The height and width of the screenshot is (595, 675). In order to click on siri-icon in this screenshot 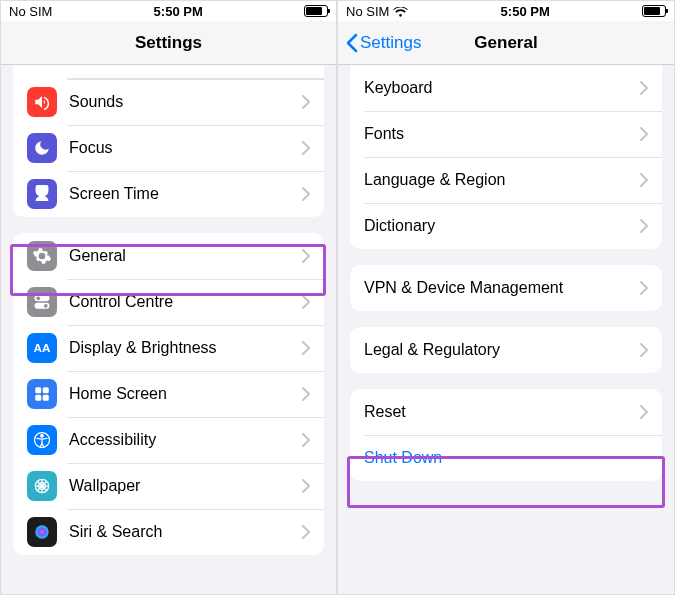, I will do `click(42, 532)`.